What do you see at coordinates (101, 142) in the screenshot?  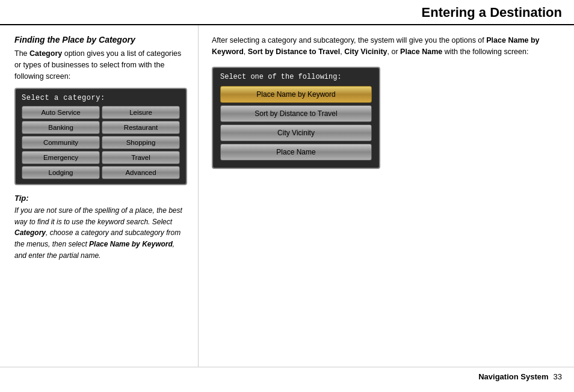 I see `category-grid: Auto Service Leisure Banking Restaurant …` at bounding box center [101, 142].